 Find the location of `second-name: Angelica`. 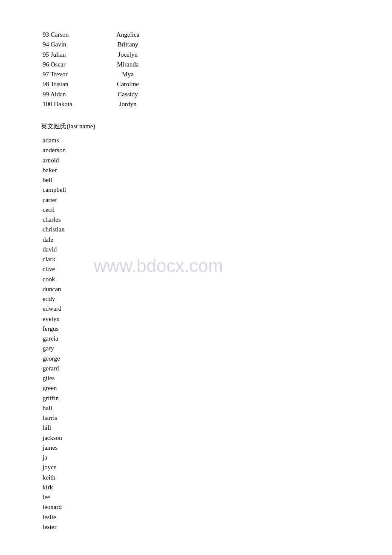

second-name: Angelica is located at coordinates (128, 35).